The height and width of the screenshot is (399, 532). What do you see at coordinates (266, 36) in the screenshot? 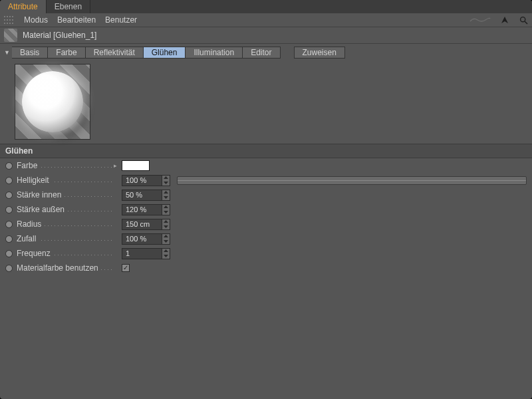
I see `material-header: Material [Gluehen_1]` at bounding box center [266, 36].